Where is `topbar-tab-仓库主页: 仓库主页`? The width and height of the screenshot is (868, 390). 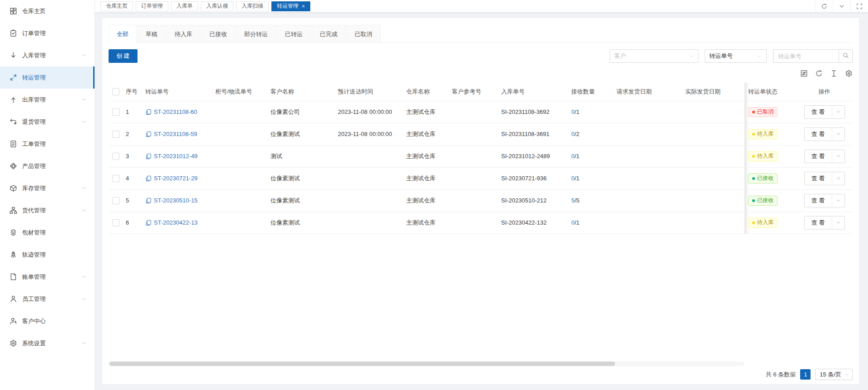 topbar-tab-仓库主页: 仓库主页 is located at coordinates (117, 6).